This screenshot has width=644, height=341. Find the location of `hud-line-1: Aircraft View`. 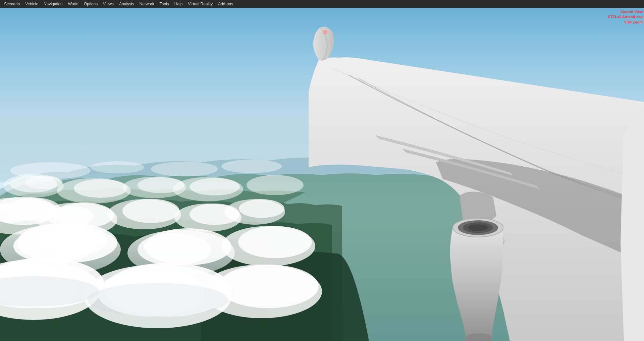

hud-line-1: Aircraft View is located at coordinates (625, 12).